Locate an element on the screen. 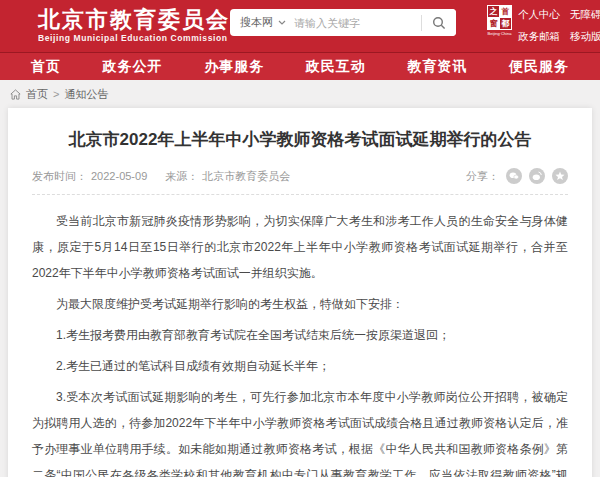 The image size is (600, 477). capital-window-seal-logo: 之 首 窗 都 Beijing·China is located at coordinates (500, 20).